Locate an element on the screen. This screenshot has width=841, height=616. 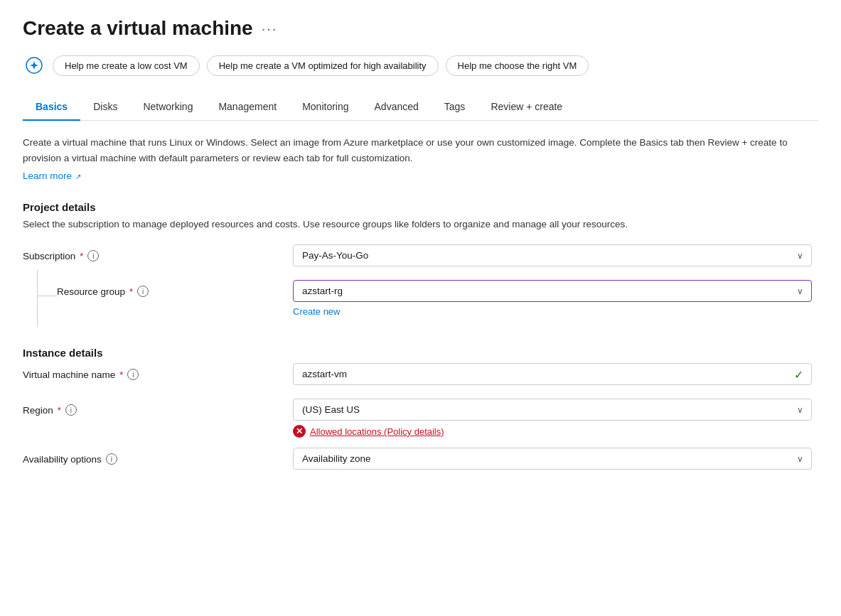
vm-name-input-wrapper: ✓ is located at coordinates (552, 374).